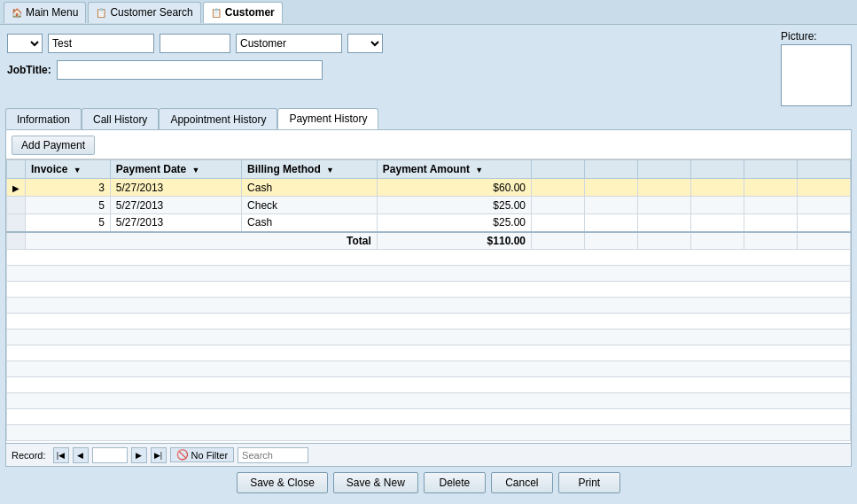 Image resolution: width=857 pixels, height=504 pixels. What do you see at coordinates (771, 241) in the screenshot?
I see `total-ext5` at bounding box center [771, 241].